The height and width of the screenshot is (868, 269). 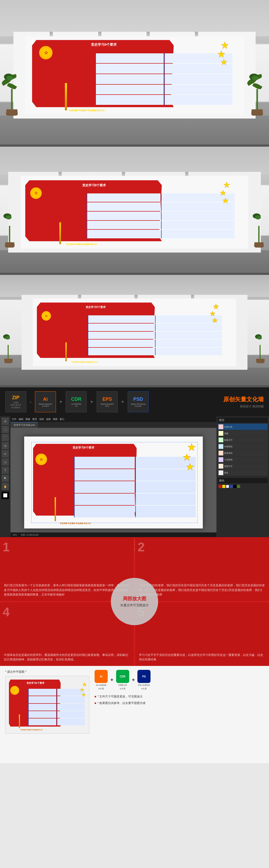 What do you see at coordinates (144, 680) in the screenshot?
I see `software-ps-group: PS PS cc2015 ai矢量` at bounding box center [144, 680].